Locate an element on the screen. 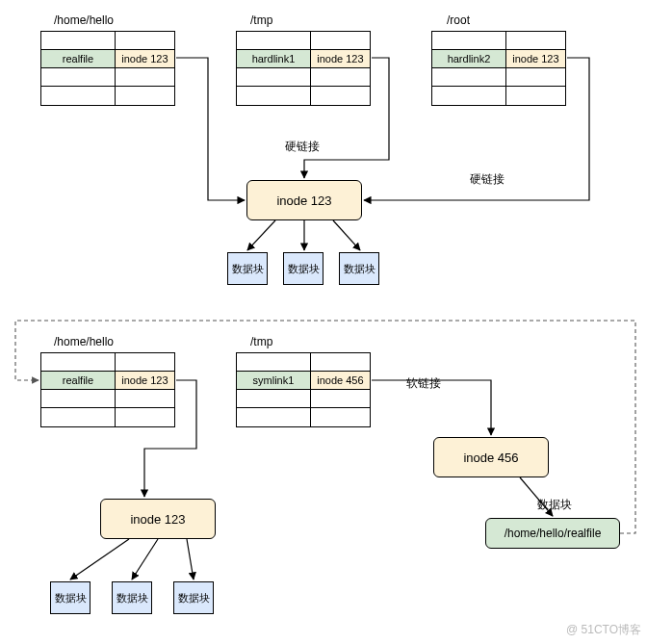  top-inode-box: inode 123 is located at coordinates (304, 200).